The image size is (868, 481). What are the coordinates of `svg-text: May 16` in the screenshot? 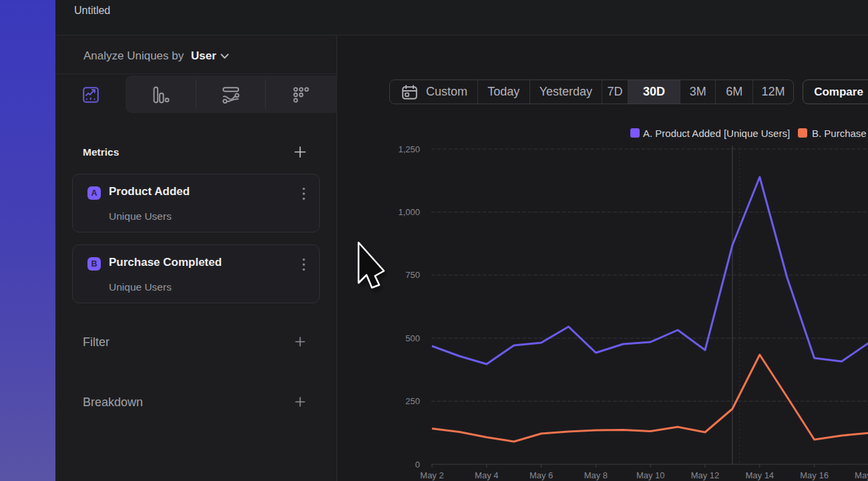 It's located at (815, 476).